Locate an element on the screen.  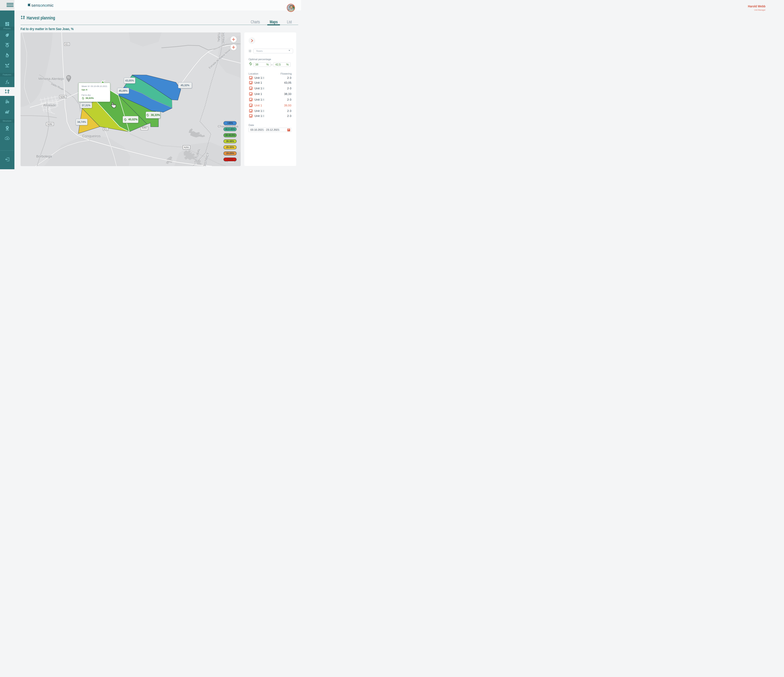
svg-text: Alvalade is located at coordinates (50, 105).